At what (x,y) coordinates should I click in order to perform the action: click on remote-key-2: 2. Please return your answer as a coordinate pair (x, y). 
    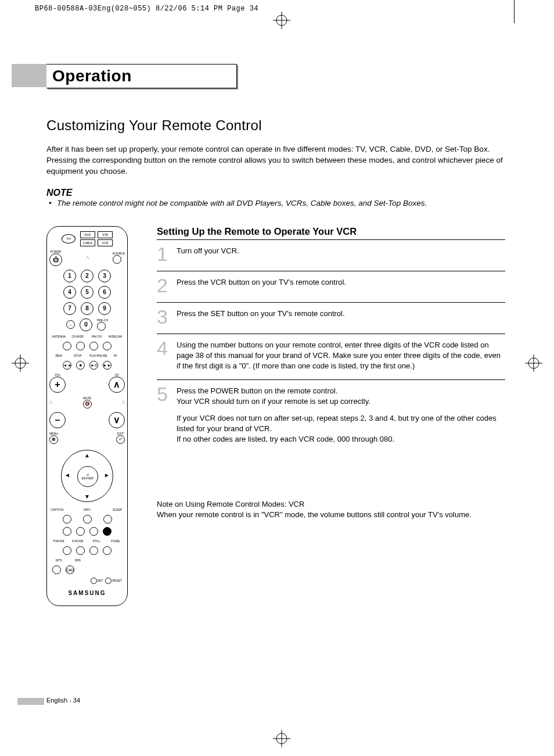
    Looking at the image, I should click on (87, 276).